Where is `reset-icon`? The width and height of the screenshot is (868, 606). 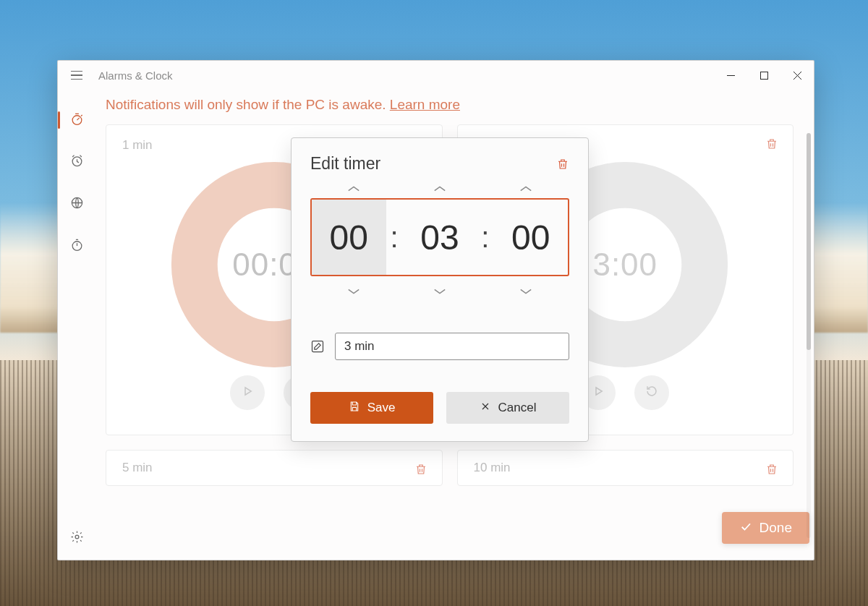 reset-icon is located at coordinates (652, 393).